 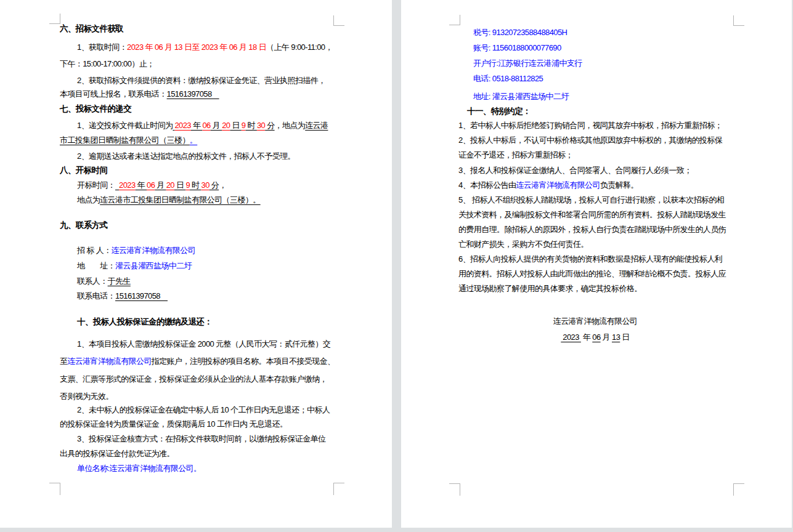 What do you see at coordinates (186, 156) in the screenshot?
I see `text-segment: 2、逾期送达或者未送达指定地点的投标文件，招标人不予受理。` at bounding box center [186, 156].